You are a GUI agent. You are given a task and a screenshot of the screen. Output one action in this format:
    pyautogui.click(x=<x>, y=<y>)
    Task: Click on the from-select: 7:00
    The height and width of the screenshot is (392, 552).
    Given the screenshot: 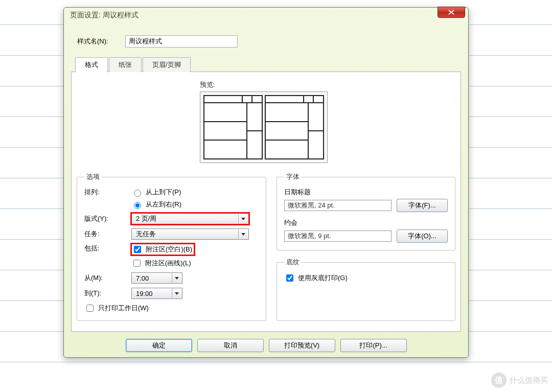 What is the action you would take?
    pyautogui.click(x=157, y=278)
    